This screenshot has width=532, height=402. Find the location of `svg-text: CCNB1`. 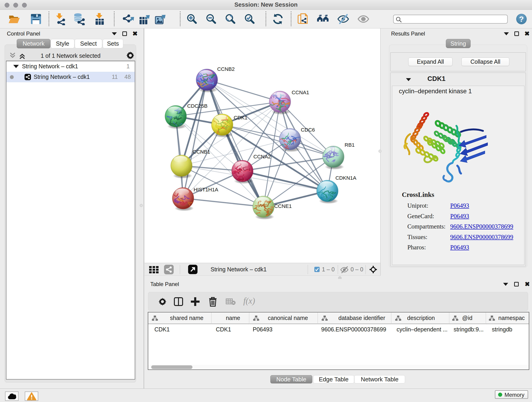

svg-text: CCNB1 is located at coordinates (202, 152).